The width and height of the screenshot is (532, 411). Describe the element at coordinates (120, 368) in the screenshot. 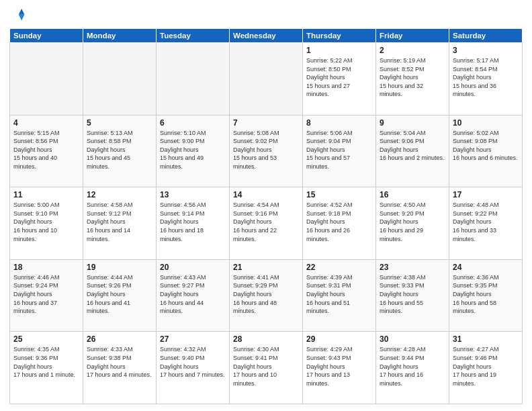

I see `day-cell: 26Sunrise: 4:33 AMSunset: 9:38 PMDayligh…` at that location.